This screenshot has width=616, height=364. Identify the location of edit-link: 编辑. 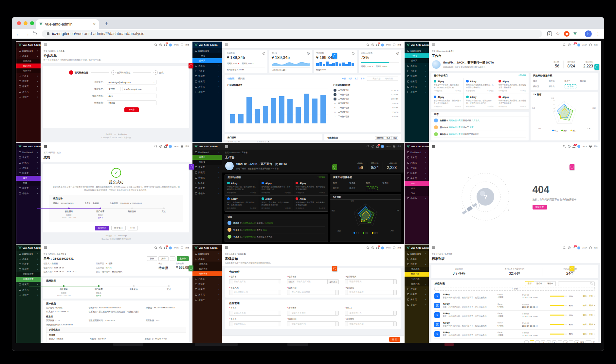
(585, 296).